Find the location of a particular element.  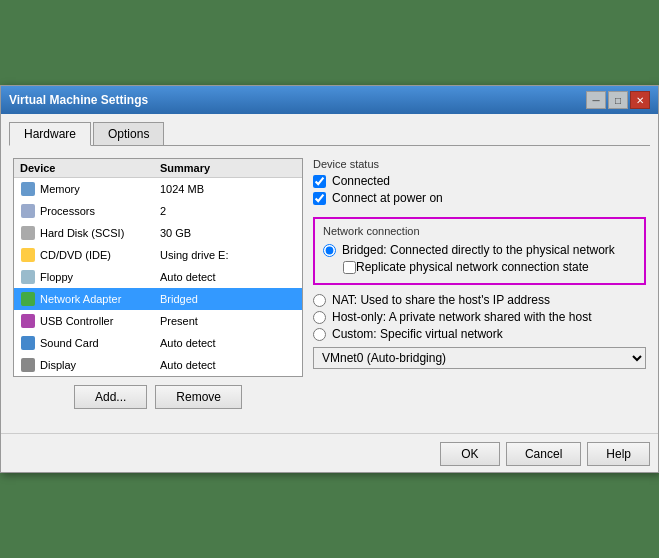

table-row: Memory 1024 MB is located at coordinates (158, 189).